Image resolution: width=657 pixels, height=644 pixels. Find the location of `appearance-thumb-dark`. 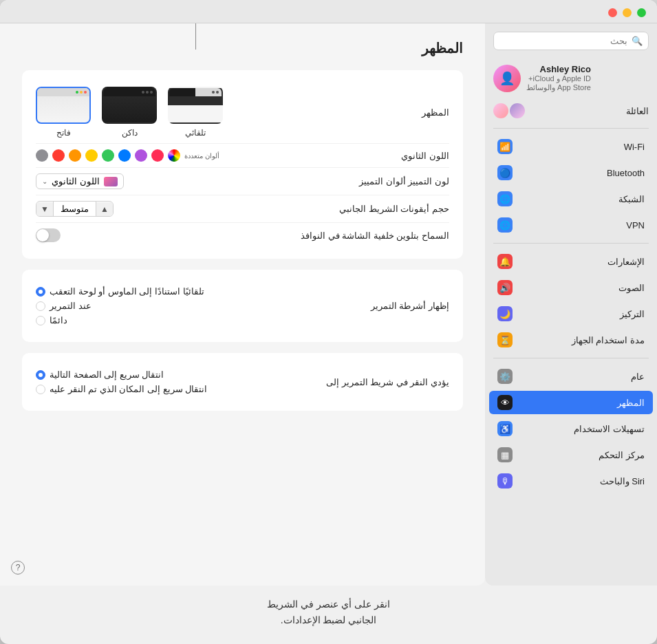

appearance-thumb-dark is located at coordinates (129, 105).